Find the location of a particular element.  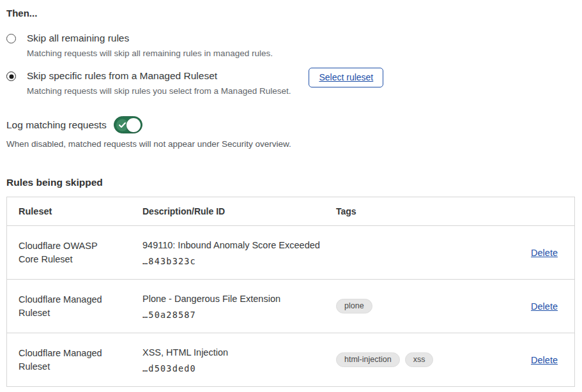

then-heading: Then... is located at coordinates (291, 13).